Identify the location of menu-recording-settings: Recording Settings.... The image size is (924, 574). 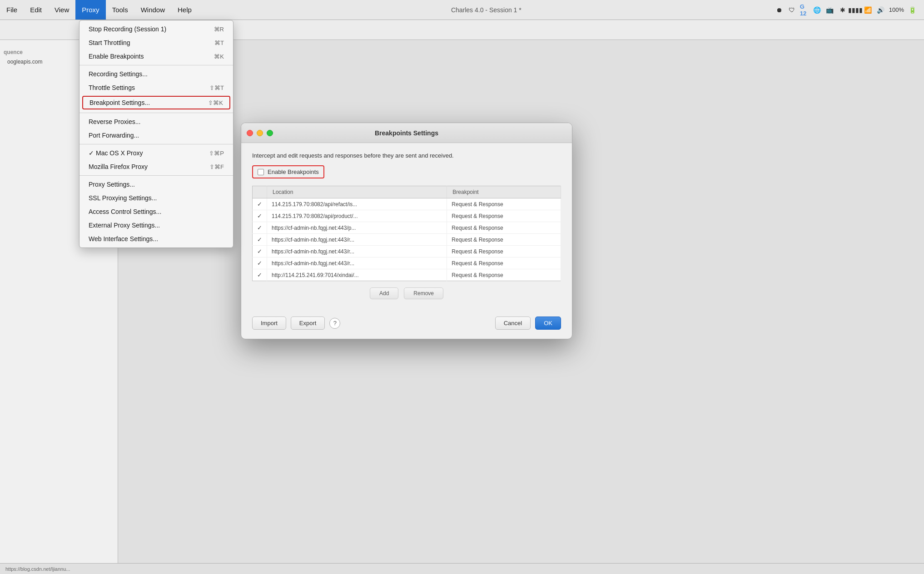
(156, 74).